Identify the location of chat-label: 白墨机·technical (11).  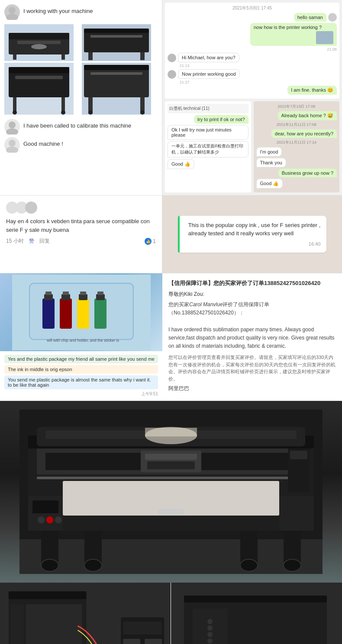
(208, 109).